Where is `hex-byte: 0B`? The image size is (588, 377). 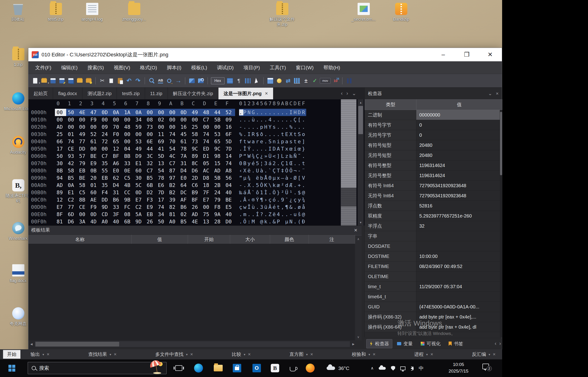 hex-byte: 0B is located at coordinates (94, 171).